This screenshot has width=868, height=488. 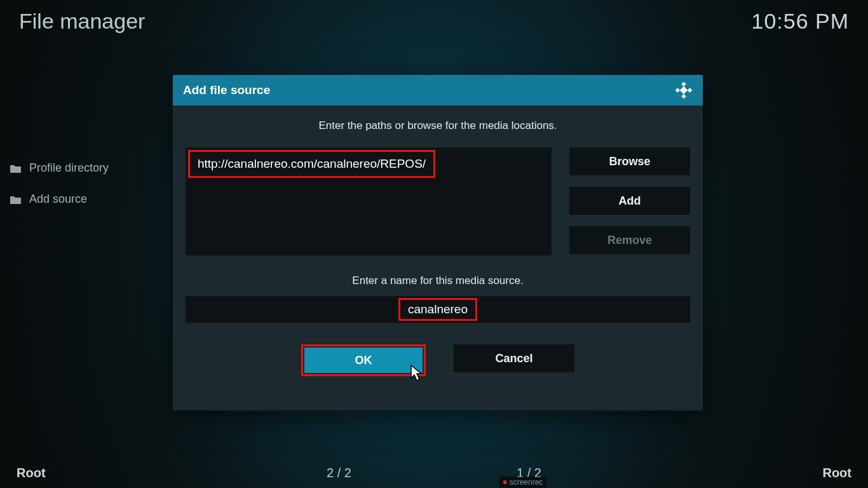 What do you see at coordinates (630, 201) in the screenshot?
I see `add-button: Add` at bounding box center [630, 201].